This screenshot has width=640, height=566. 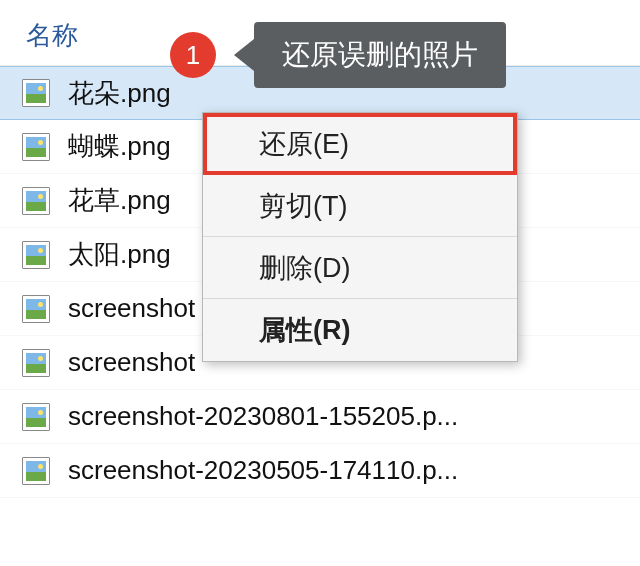 What do you see at coordinates (320, 417) in the screenshot?
I see `file-row: screenshot-20230801-155205.p...` at bounding box center [320, 417].